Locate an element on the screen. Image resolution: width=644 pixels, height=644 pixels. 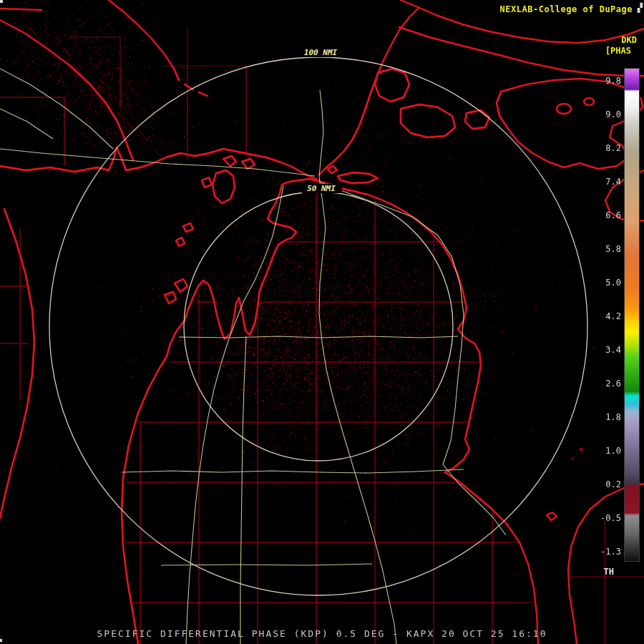
product-caption: SPECIFIC DIFFERENTIAL PHASE (KDP) 0.5 DE… is located at coordinates (322, 634).